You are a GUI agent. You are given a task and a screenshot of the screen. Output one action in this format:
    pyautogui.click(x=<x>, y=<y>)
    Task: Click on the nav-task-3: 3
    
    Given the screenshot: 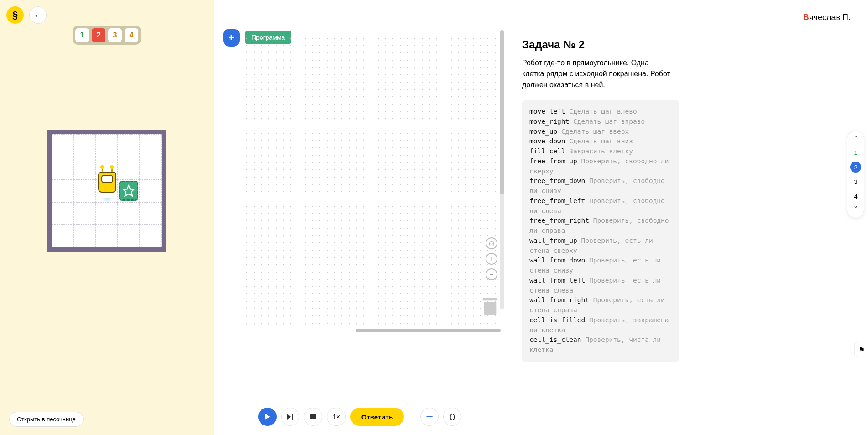 What is the action you would take?
    pyautogui.click(x=856, y=182)
    